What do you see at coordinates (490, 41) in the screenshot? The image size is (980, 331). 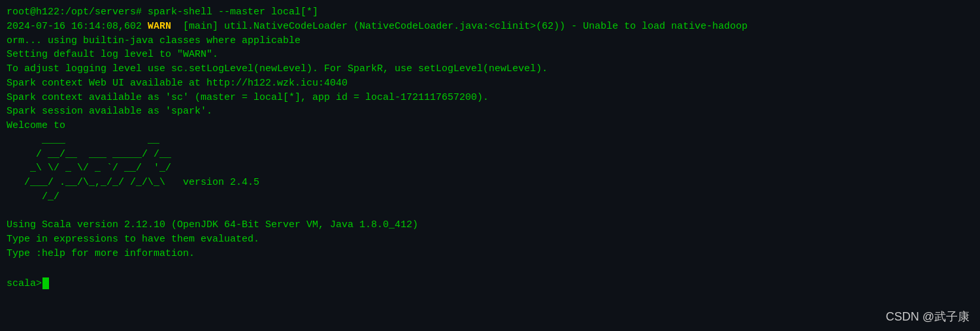 I see `terminal-line-3: orm... using builtin-java classes where …` at bounding box center [490, 41].